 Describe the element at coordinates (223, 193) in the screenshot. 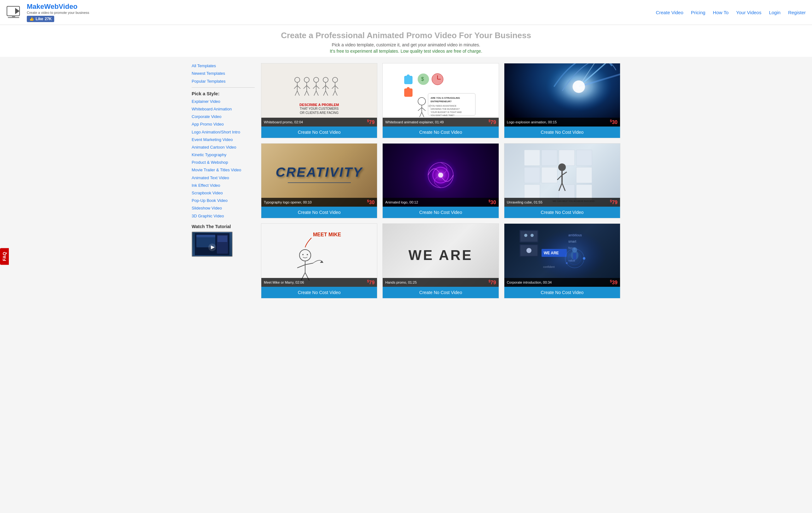

I see `sidebar-scrapbook: Scrapbook Video` at that location.